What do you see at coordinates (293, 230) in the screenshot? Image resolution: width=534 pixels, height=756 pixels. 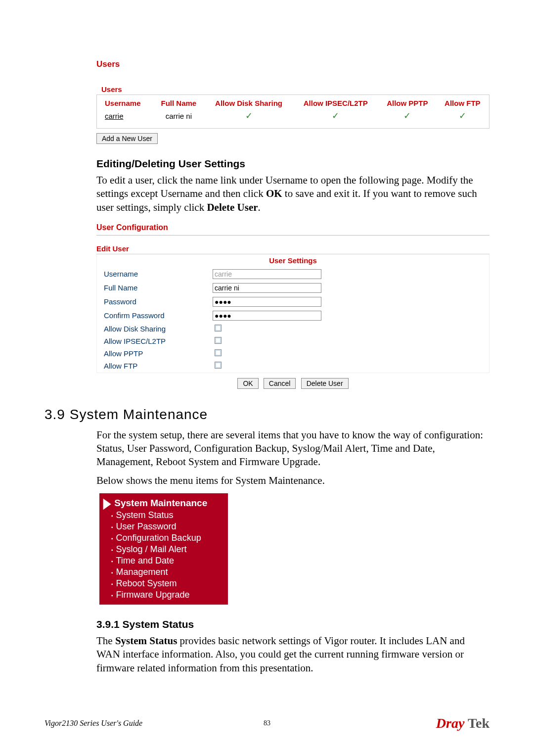 I see `user-config-title: User Configuration` at bounding box center [293, 230].